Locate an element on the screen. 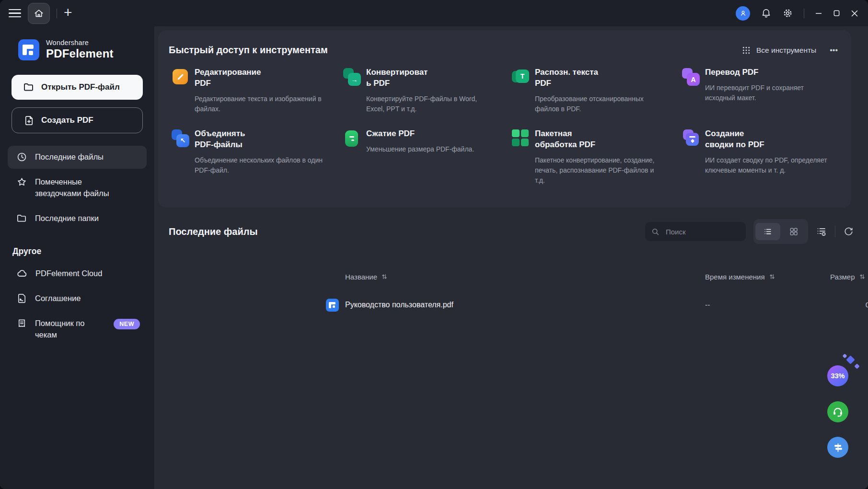 Image resolution: width=868 pixels, height=489 pixels. translate-pdf-icon: A is located at coordinates (692, 78).